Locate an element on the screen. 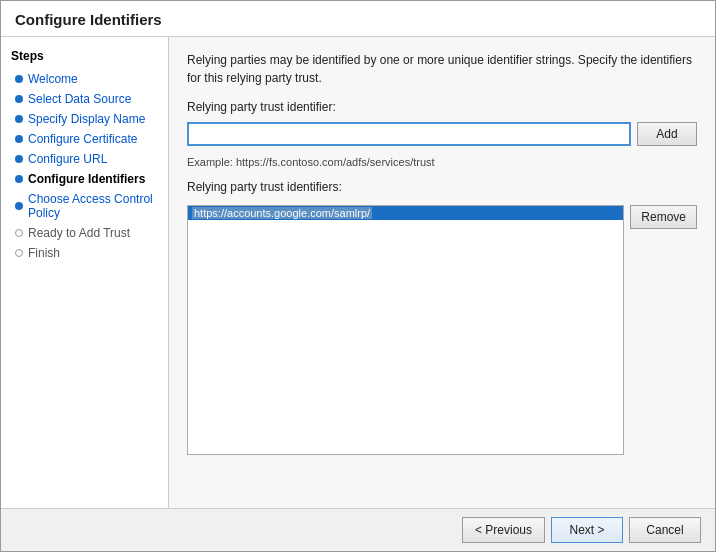  sidebar-link-configure-certificate: Configure Certificate is located at coordinates (82, 139).